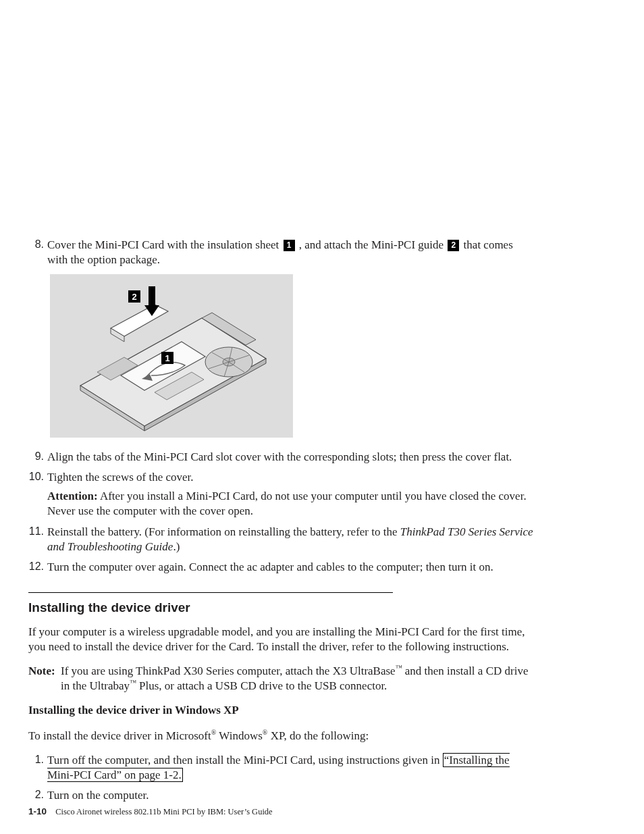  Describe the element at coordinates (38, 812) in the screenshot. I see `page-number: 1-10` at that location.